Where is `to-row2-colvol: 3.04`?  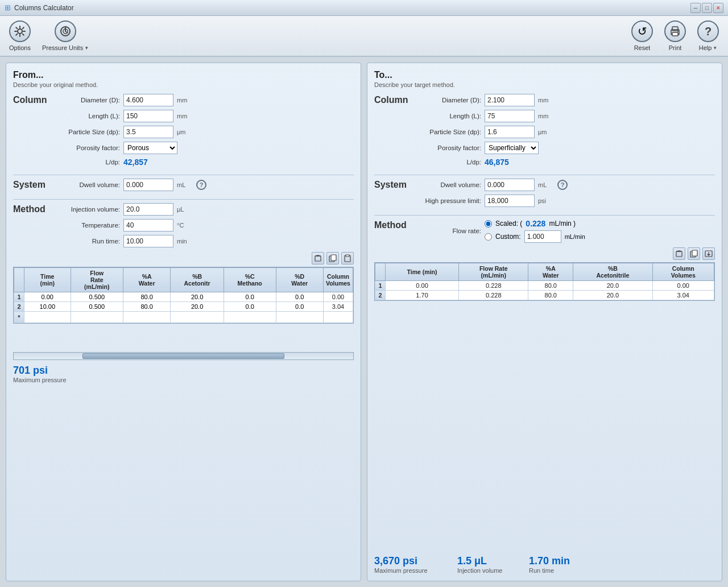
to-row2-colvol: 3.04 is located at coordinates (684, 296).